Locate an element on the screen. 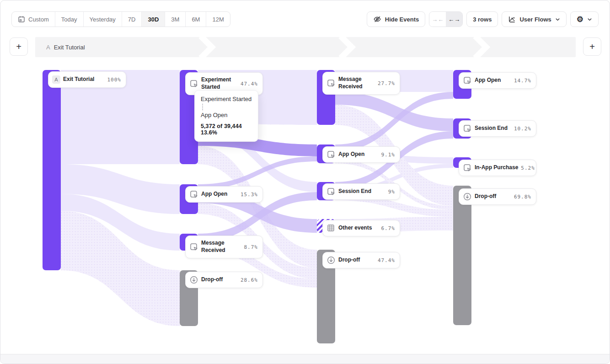 This screenshot has width=610, height=364. node-card-message-received-c2: Message Received 8.7% is located at coordinates (224, 247).